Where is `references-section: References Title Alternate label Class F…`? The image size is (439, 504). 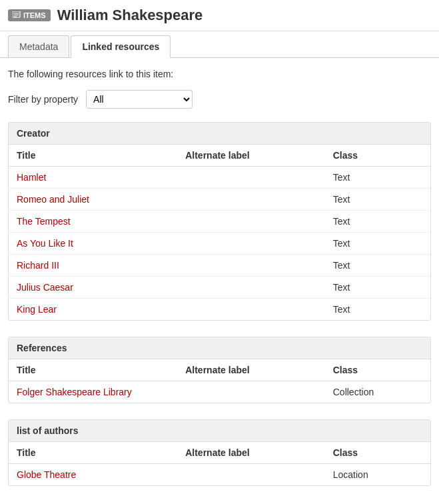 references-section: References Title Alternate label Class F… is located at coordinates (220, 370).